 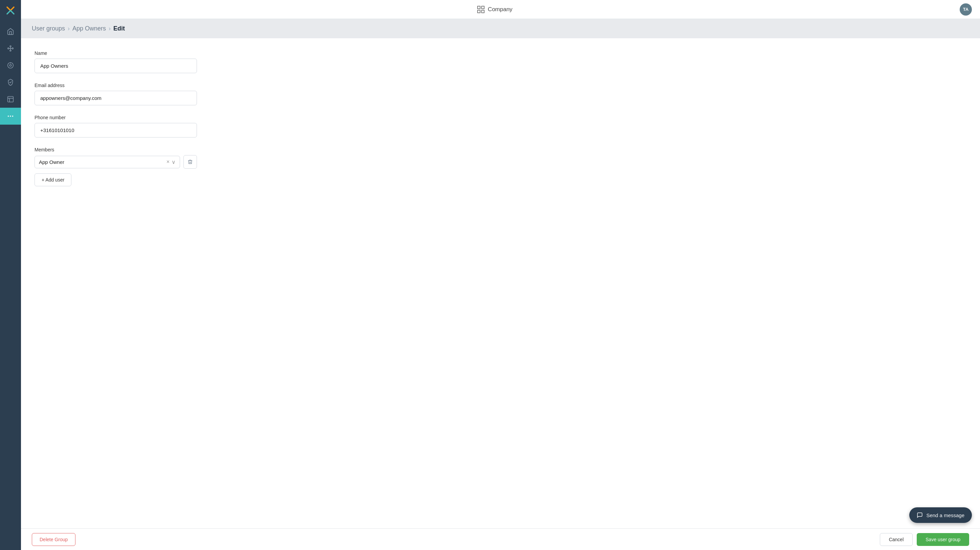 I want to click on company-logo: Company, so click(x=495, y=9).